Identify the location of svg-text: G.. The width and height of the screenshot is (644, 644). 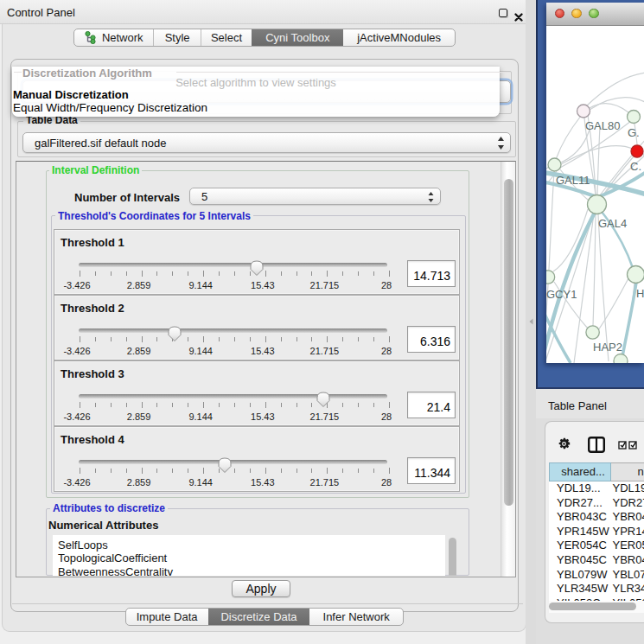
(634, 133).